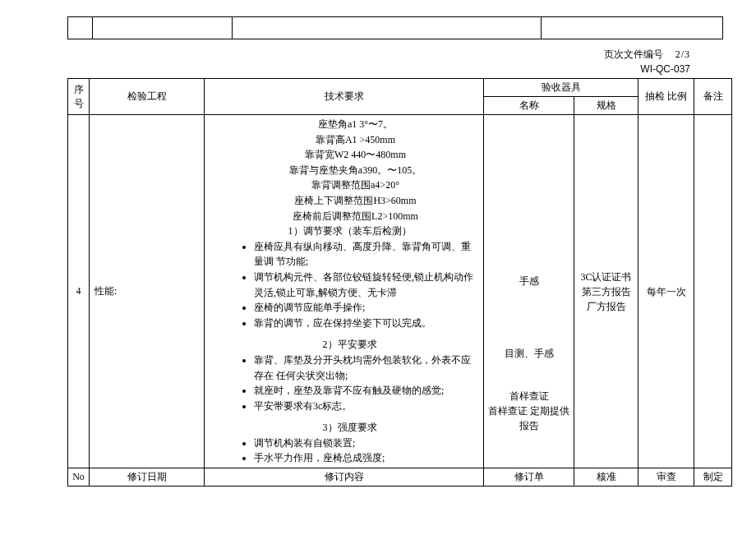  Describe the element at coordinates (343, 155) in the screenshot. I see `spec-line: 靠背宽W2 440〜480mm` at that location.